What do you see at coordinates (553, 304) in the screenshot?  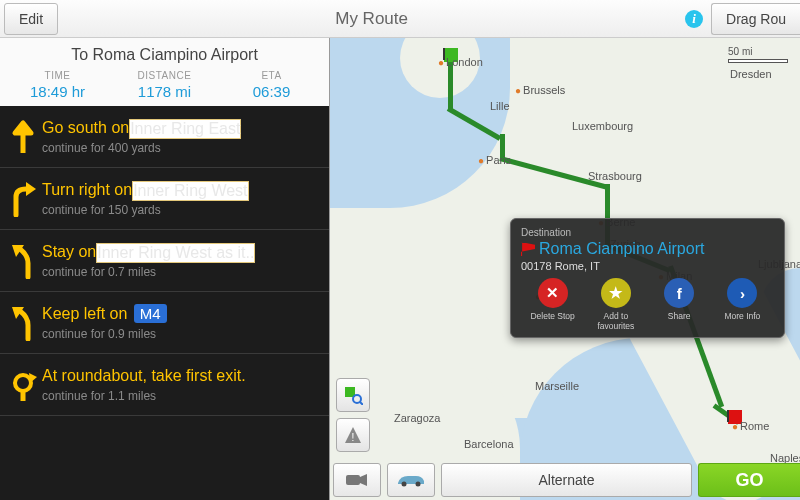 I see `delete-stop-button: ✕Delete Stop` at bounding box center [553, 304].